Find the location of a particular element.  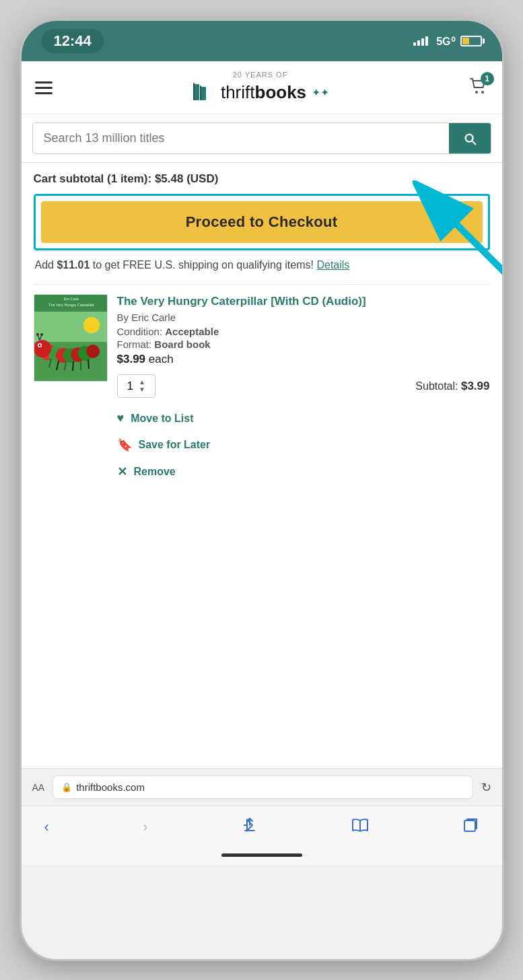

book-title: The Very Hungry Caterpillar [With CD (Au… is located at coordinates (304, 302).